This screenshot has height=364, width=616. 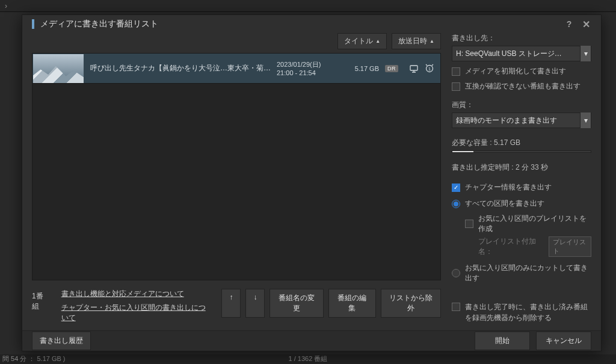 I want to click on sort-by-airdate-button: 放送日時 ▲, so click(x=416, y=41).